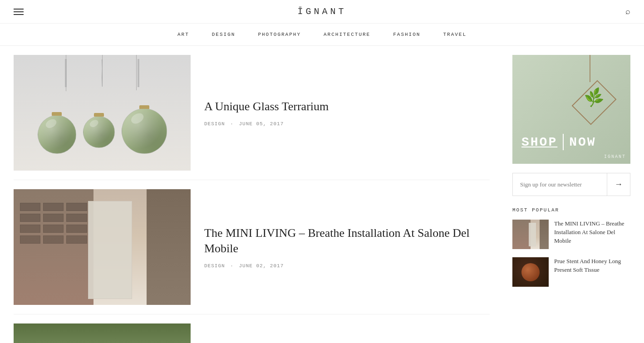 The image size is (644, 343). I want to click on honey-circle, so click(531, 272).